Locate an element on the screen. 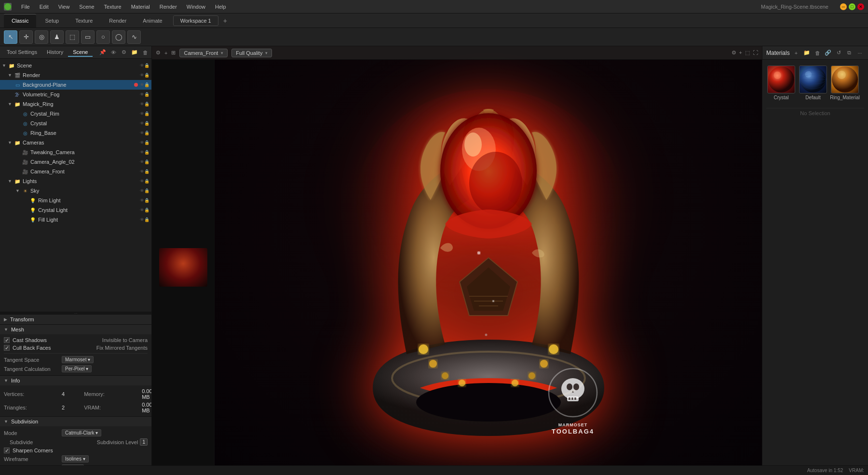 The image size is (868, 475). tree-item-ring-base: ▶ ◎ Ring_Base 👁 🔒 is located at coordinates (76, 133).